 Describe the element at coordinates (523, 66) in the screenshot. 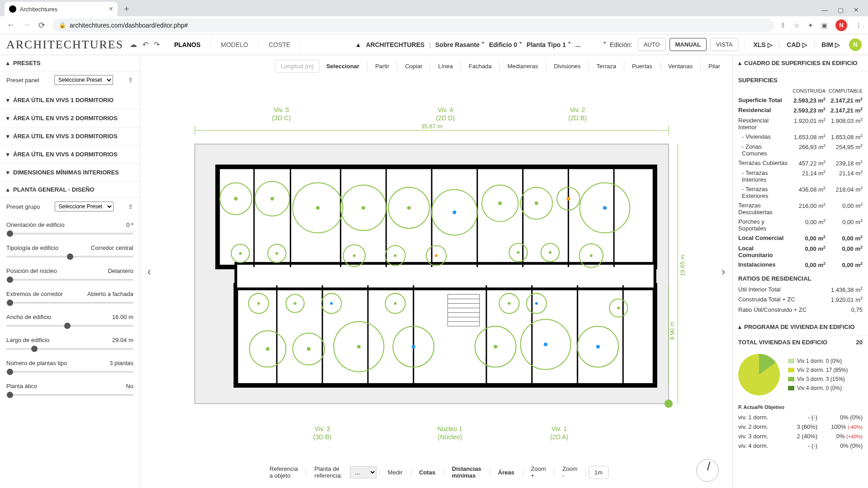

I see `tool-medianeras: Medianeras` at that location.